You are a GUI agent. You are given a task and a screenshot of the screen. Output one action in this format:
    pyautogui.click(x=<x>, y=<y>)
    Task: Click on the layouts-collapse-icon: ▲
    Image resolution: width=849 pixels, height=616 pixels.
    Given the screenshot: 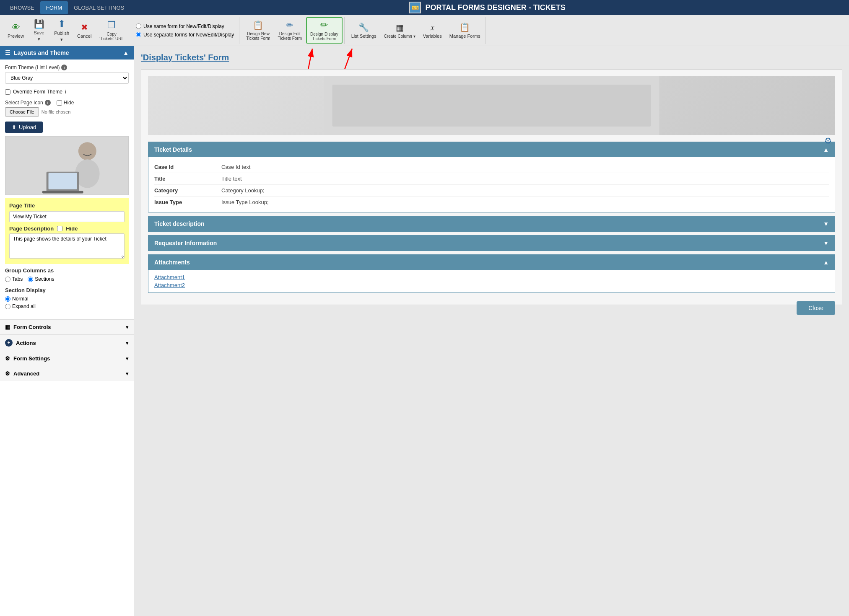 What is the action you would take?
    pyautogui.click(x=126, y=53)
    